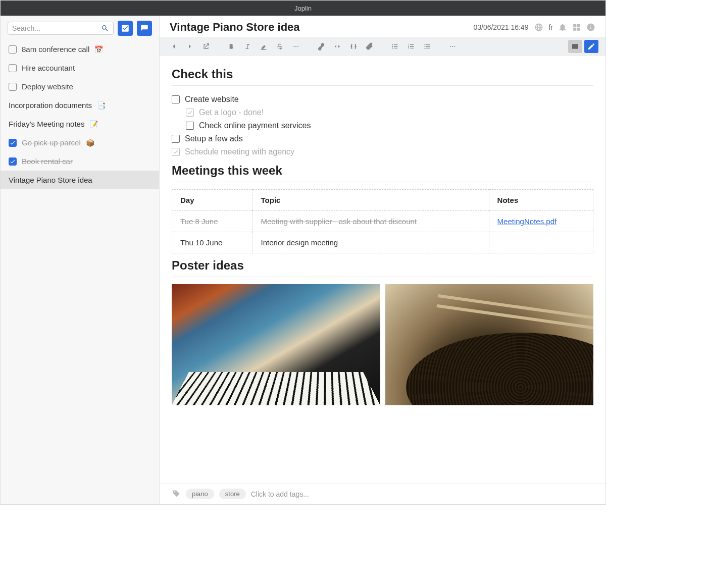 The width and height of the screenshot is (707, 588). I want to click on sidebar-item-hire-accountant: Hire accountant, so click(80, 68).